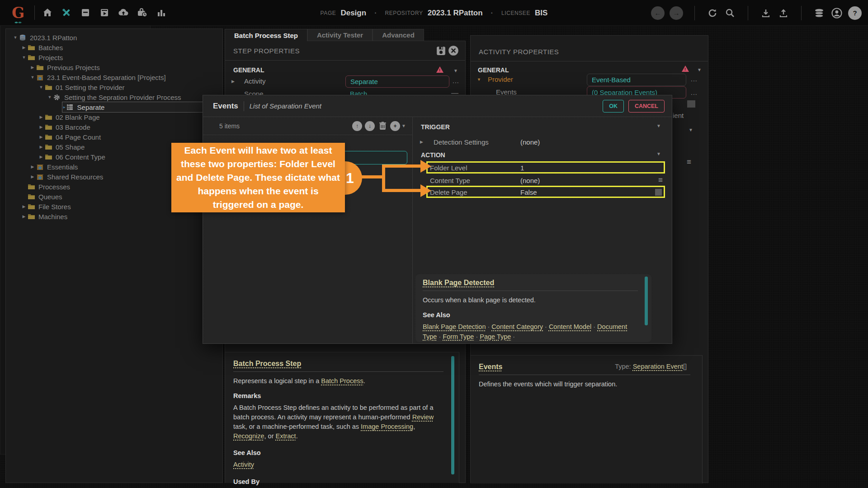  I want to click on home-icon, so click(47, 13).